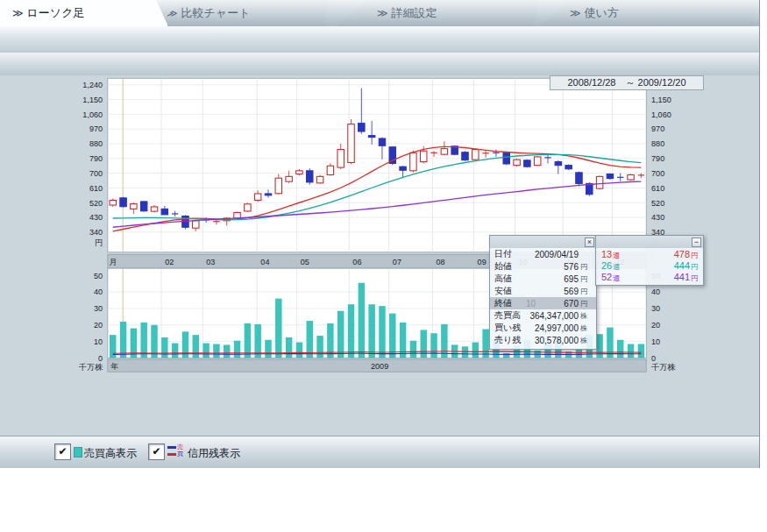 Image resolution: width=767 pixels, height=532 pixels. What do you see at coordinates (650, 278) in the screenshot?
I see `legend-row-ma52: 52週441円` at bounding box center [650, 278].